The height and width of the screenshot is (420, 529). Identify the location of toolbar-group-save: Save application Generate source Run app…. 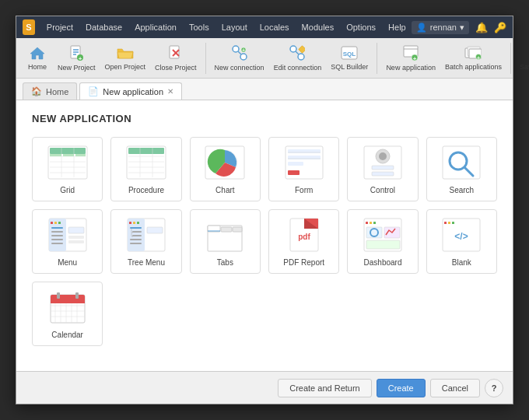
(523, 58).